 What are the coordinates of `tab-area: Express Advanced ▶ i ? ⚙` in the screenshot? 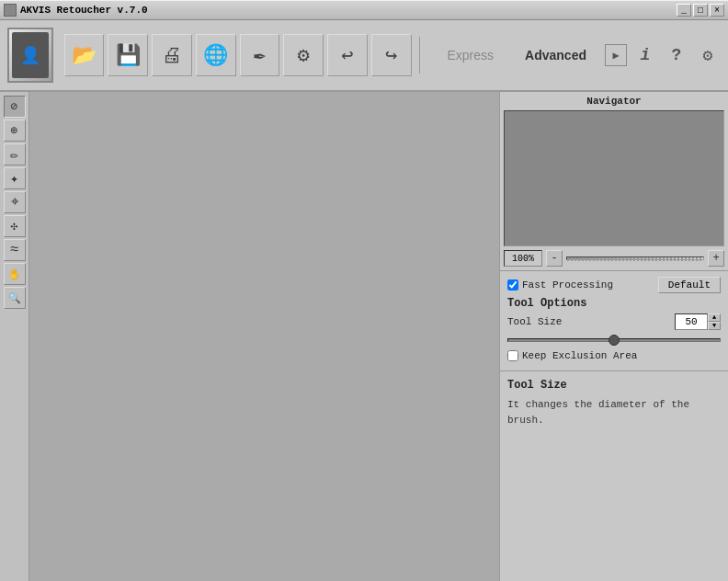 It's located at (578, 55).